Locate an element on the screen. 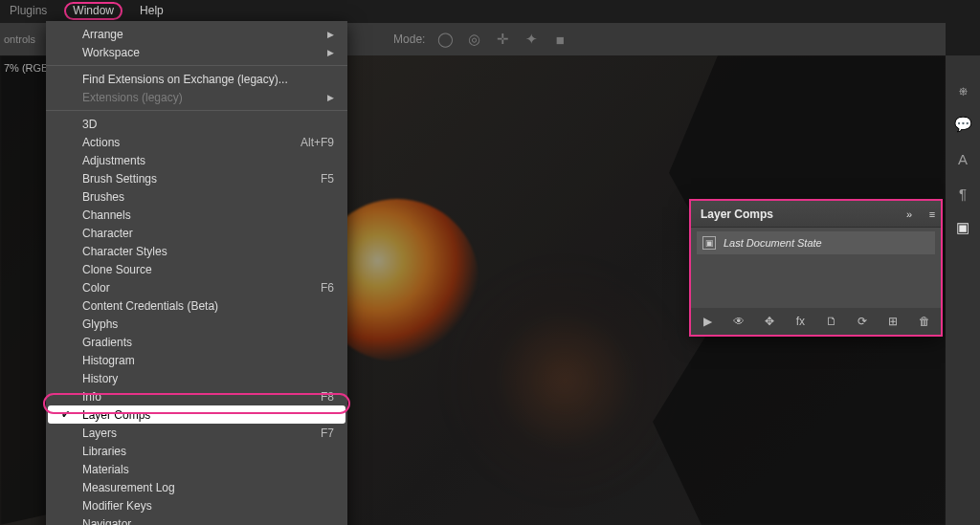  layer-comps-panel: Layer Comps » ≡ ▣ Last Document State ▶ … is located at coordinates (815, 268).